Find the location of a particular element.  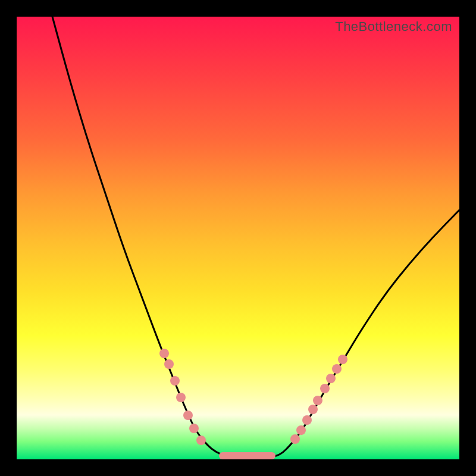

markers-right-group is located at coordinates (319, 399).